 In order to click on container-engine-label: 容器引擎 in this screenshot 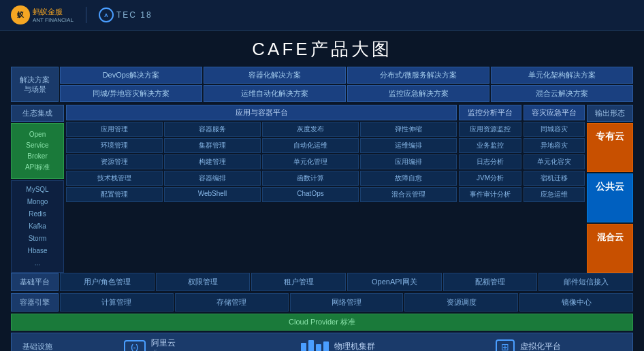, I will do `click(35, 302)`.